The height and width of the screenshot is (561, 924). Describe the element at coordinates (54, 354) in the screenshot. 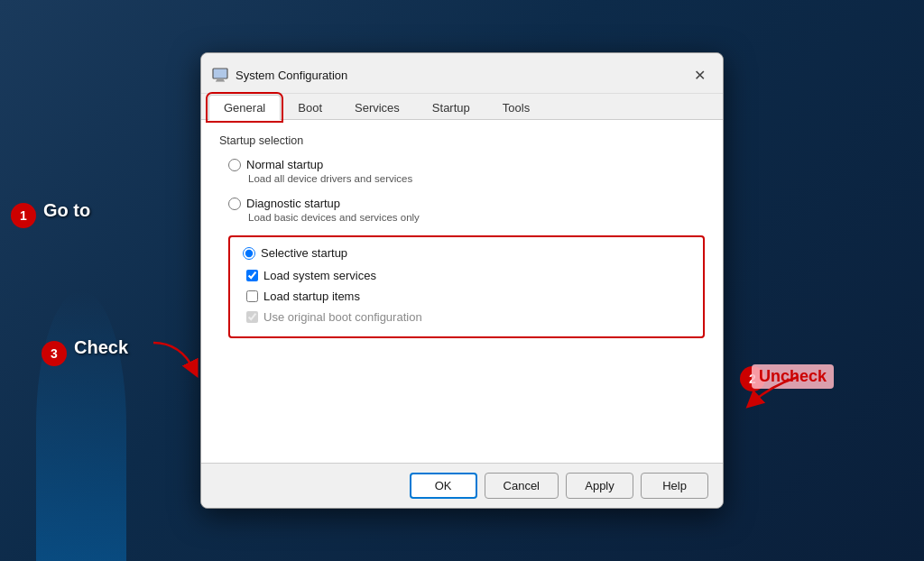

I see `step3-badge: 3` at that location.